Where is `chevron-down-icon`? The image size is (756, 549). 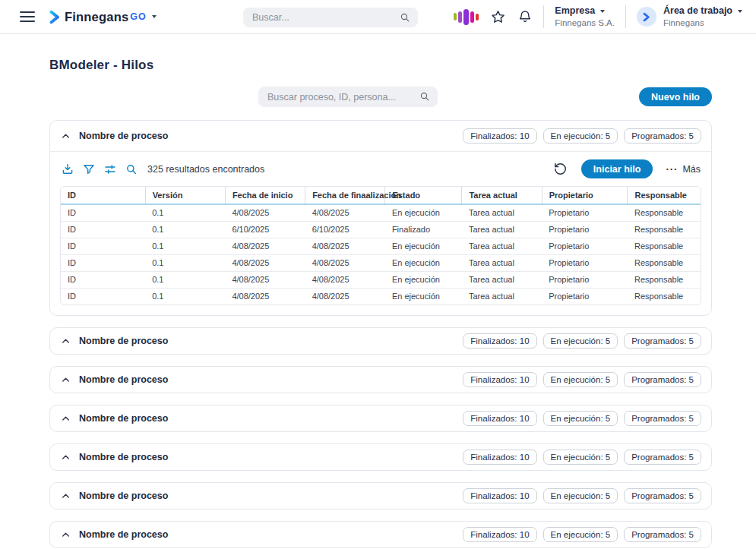 chevron-down-icon is located at coordinates (154, 17).